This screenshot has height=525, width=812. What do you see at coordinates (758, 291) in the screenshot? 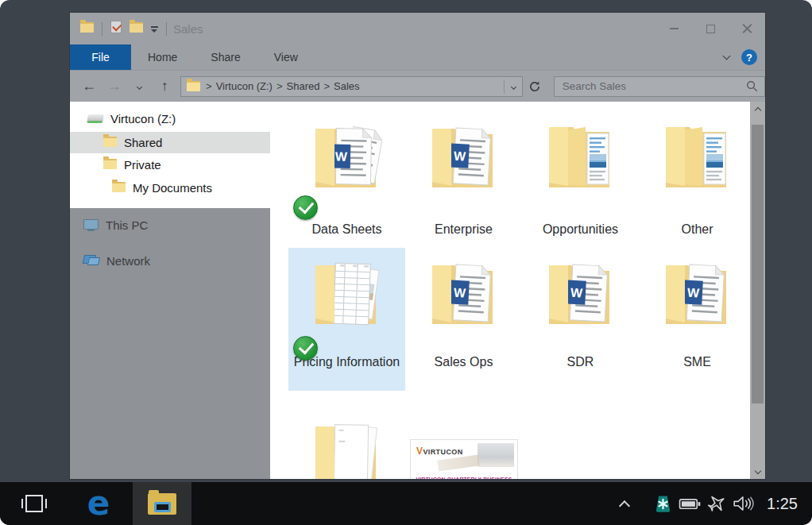
I see `vertical-scrollbar` at bounding box center [758, 291].